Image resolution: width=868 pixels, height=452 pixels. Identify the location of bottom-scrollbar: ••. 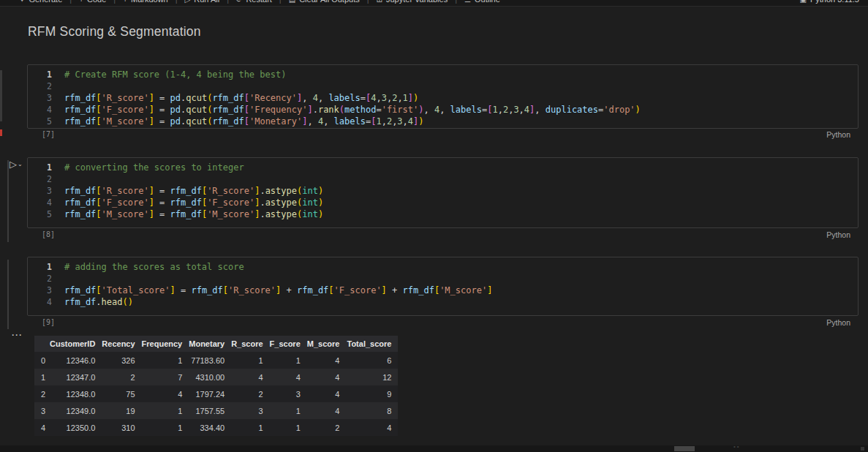
(434, 449).